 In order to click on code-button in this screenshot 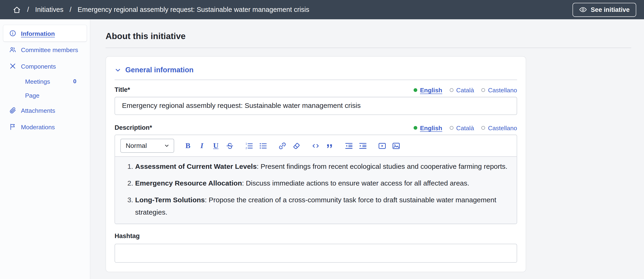, I will do `click(316, 146)`.